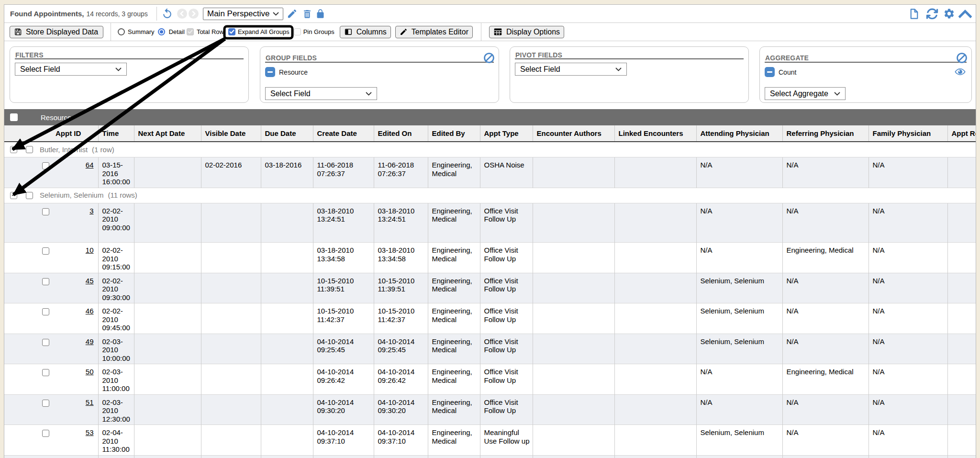  I want to click on appointment-row-partial, so click(490, 457).